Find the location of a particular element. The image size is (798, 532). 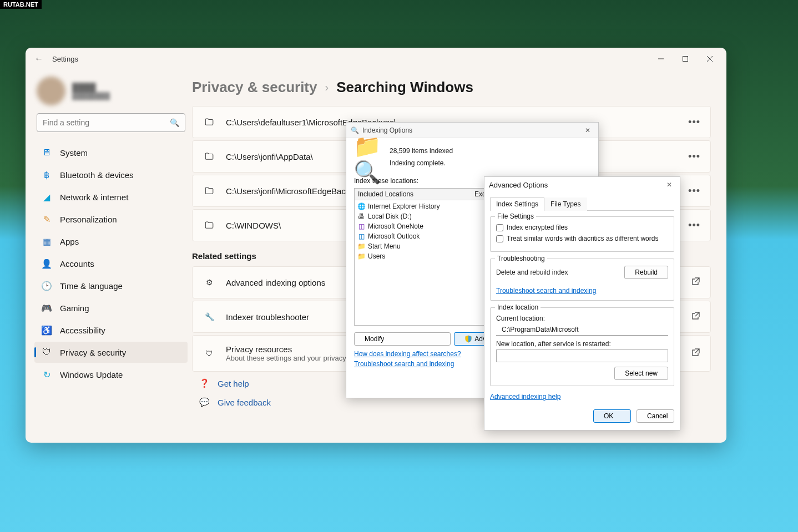

tab-index-settings: Index Settings is located at coordinates (517, 204).